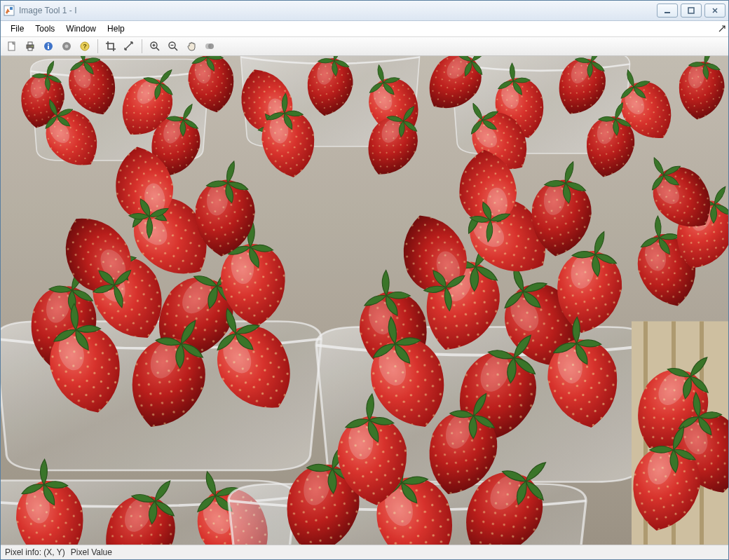 This screenshot has width=729, height=560. Describe the element at coordinates (116, 29) in the screenshot. I see `menu-label: Help` at that location.